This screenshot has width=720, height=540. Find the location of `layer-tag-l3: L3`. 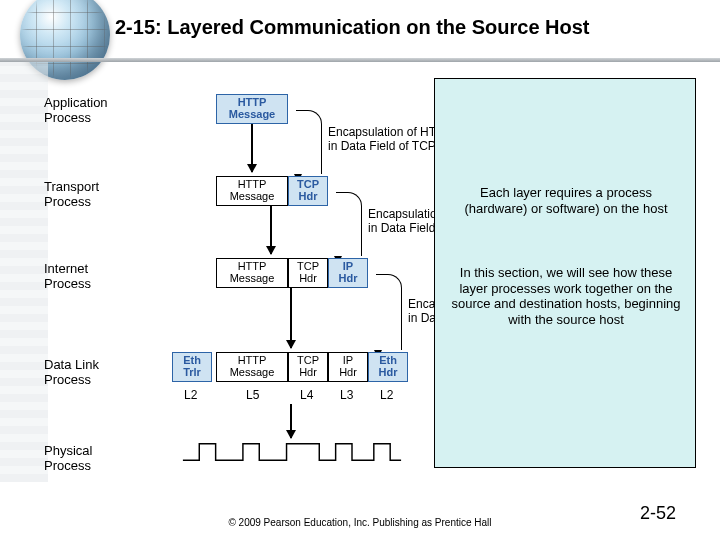

layer-tag-l3: L3 is located at coordinates (346, 395).